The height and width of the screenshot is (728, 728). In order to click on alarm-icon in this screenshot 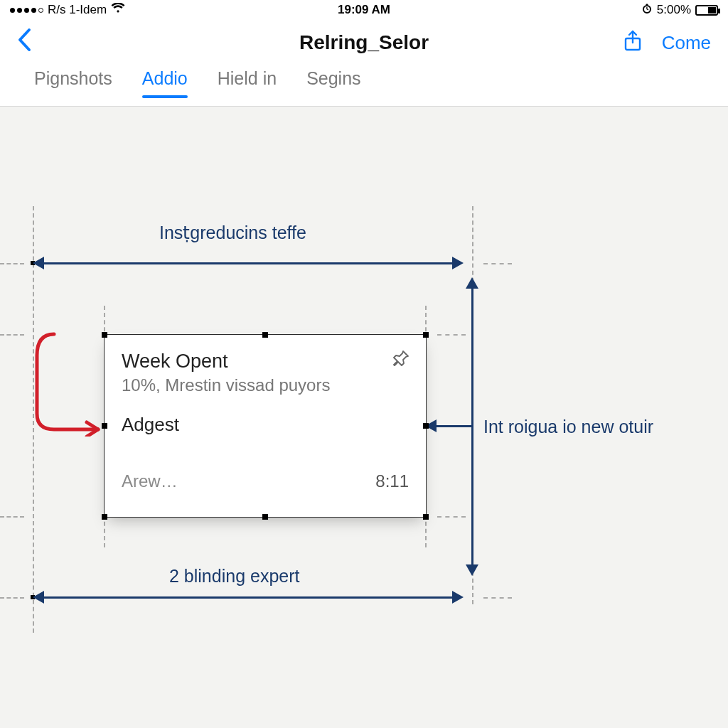, I will do `click(647, 10)`.